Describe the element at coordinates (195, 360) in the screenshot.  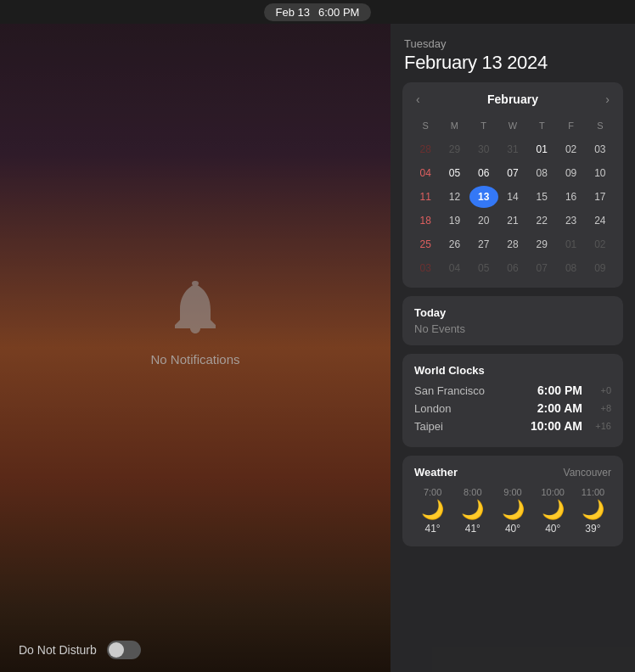
I see `no-notifications-label: No Notifications` at that location.